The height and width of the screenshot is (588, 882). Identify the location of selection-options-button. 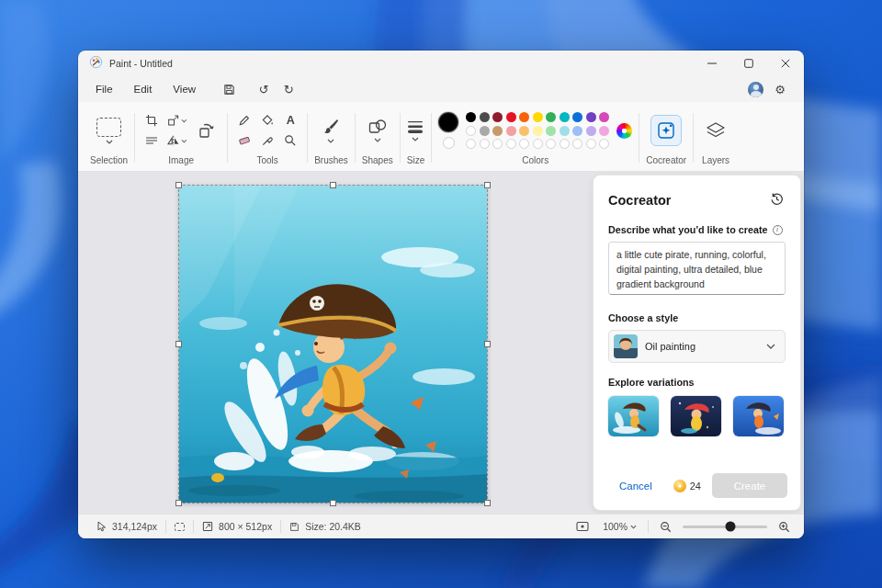
(152, 141).